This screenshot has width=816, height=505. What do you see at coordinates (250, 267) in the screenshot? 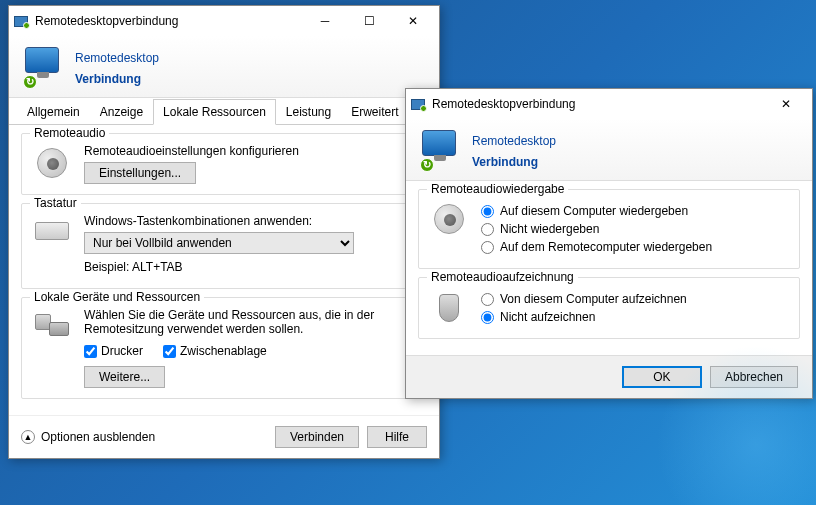
I see `keyboard-example: Beispiel: ALT+TAB` at bounding box center [250, 267].